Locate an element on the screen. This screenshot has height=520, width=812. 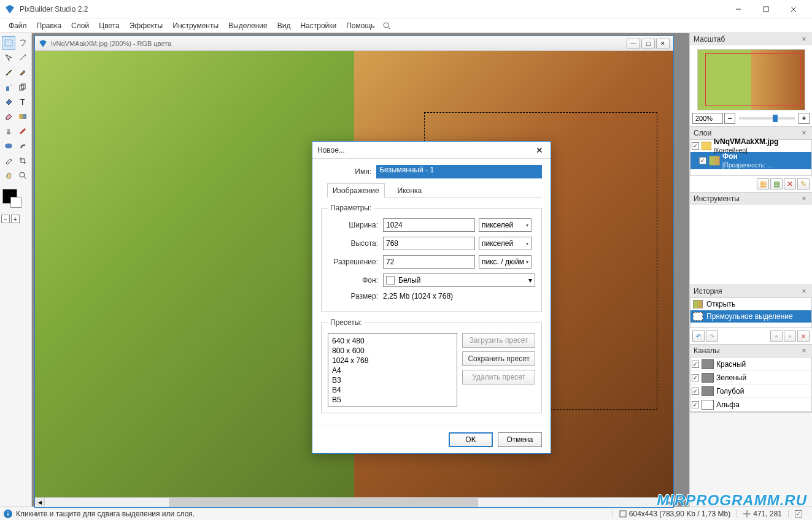
new-layer-button: ▦ is located at coordinates (763, 184).